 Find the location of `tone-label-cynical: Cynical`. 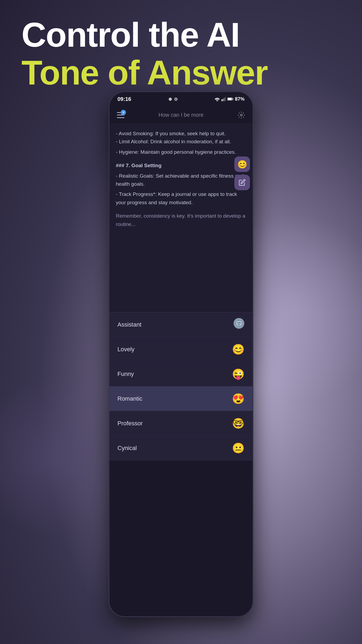

tone-label-cynical: Cynical is located at coordinates (127, 448).